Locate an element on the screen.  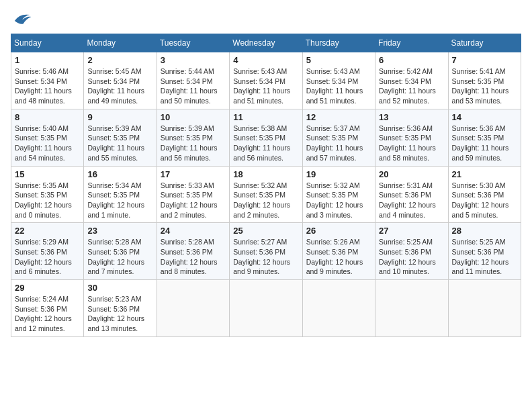
calendar-day-20: 20 Sunrise: 5:31 AM Sunset: 5:36 PM Dayl… is located at coordinates (412, 195).